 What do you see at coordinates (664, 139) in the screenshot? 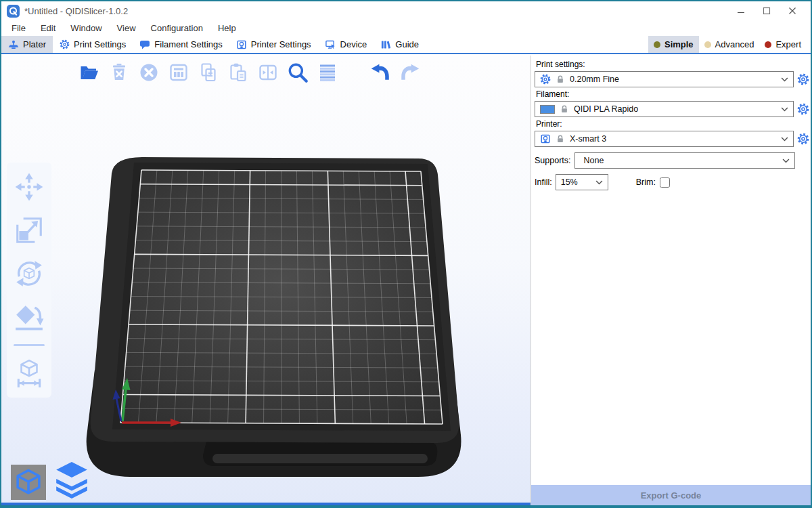
I see `printer-select: X-smart 3` at bounding box center [664, 139].